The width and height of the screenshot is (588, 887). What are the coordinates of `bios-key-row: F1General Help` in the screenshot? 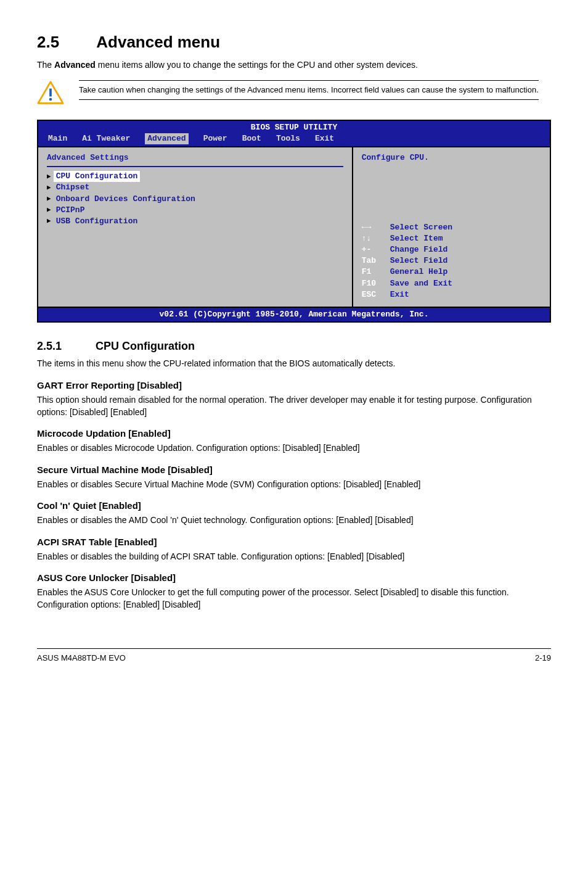 It's located at (451, 272).